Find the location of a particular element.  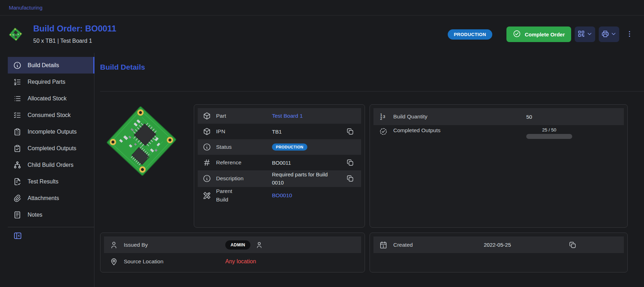

part-image is located at coordinates (147, 166).